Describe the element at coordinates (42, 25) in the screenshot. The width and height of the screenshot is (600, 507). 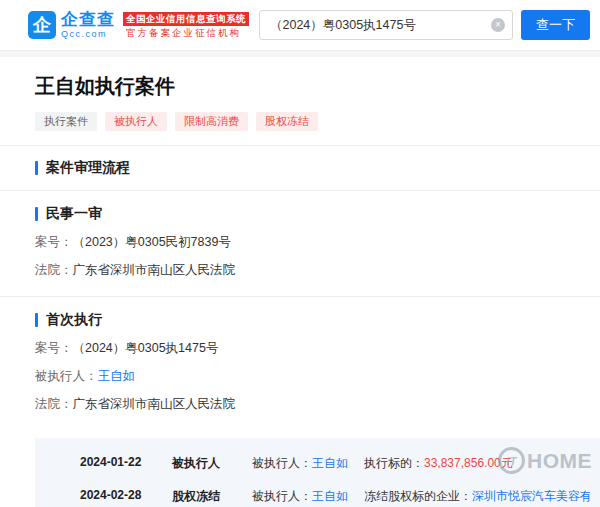
I see `qcc-logo-icon: 企` at that location.